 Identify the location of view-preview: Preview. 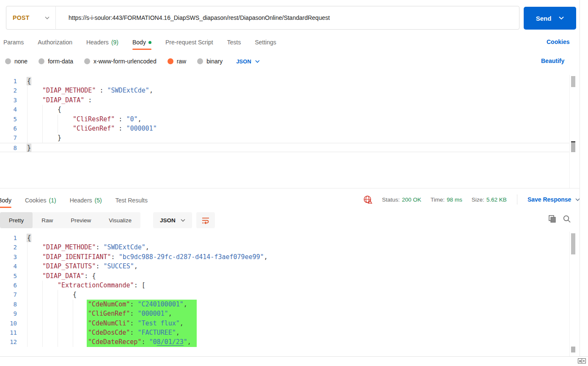
(81, 220).